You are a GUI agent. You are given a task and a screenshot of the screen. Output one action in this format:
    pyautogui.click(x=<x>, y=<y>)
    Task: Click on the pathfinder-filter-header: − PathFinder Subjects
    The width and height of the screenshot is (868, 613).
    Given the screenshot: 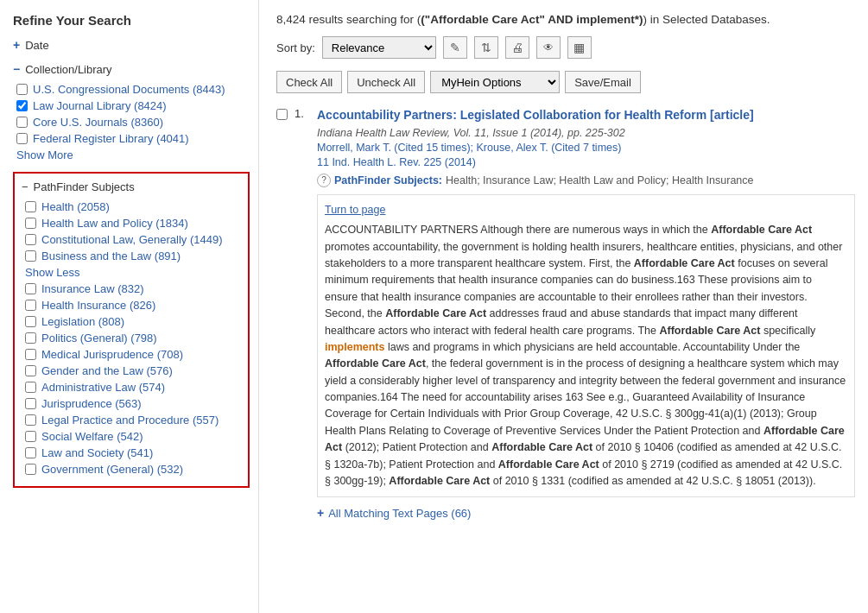 What is the action you would take?
    pyautogui.click(x=131, y=186)
    